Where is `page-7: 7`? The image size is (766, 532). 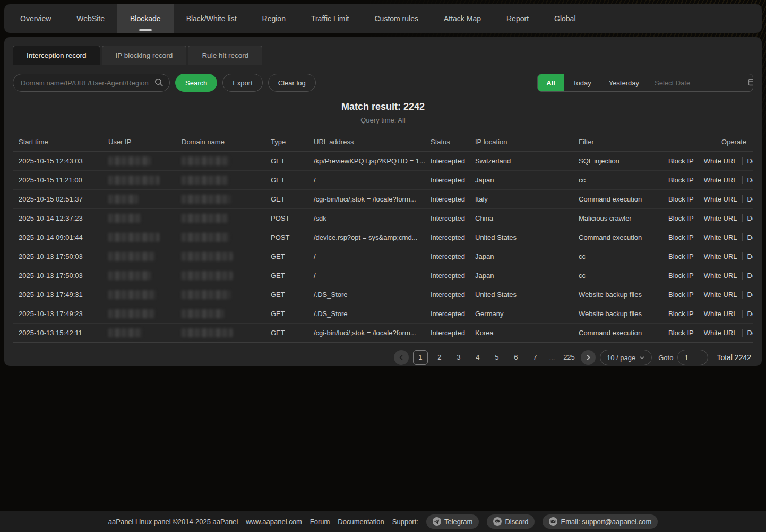 page-7: 7 is located at coordinates (535, 357).